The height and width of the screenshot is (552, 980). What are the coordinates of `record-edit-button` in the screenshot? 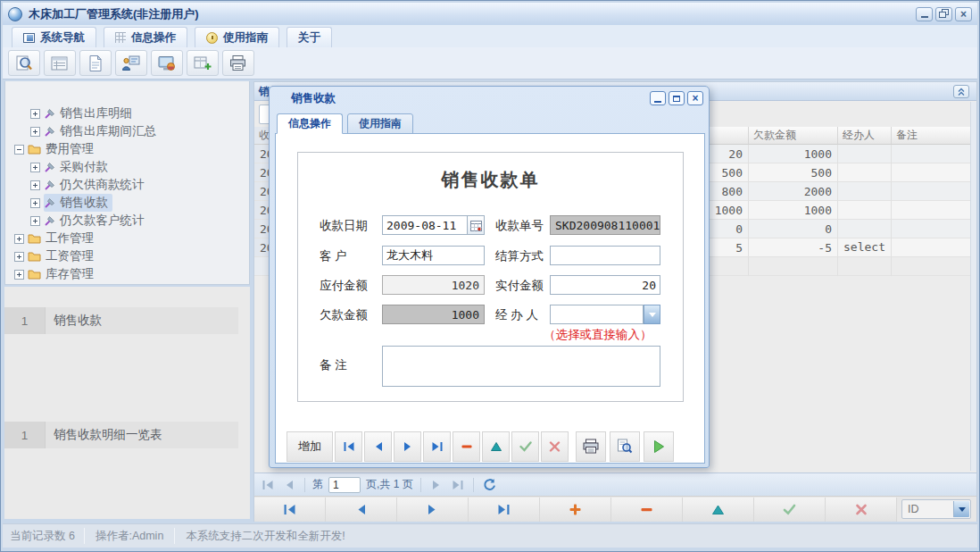 It's located at (718, 509).